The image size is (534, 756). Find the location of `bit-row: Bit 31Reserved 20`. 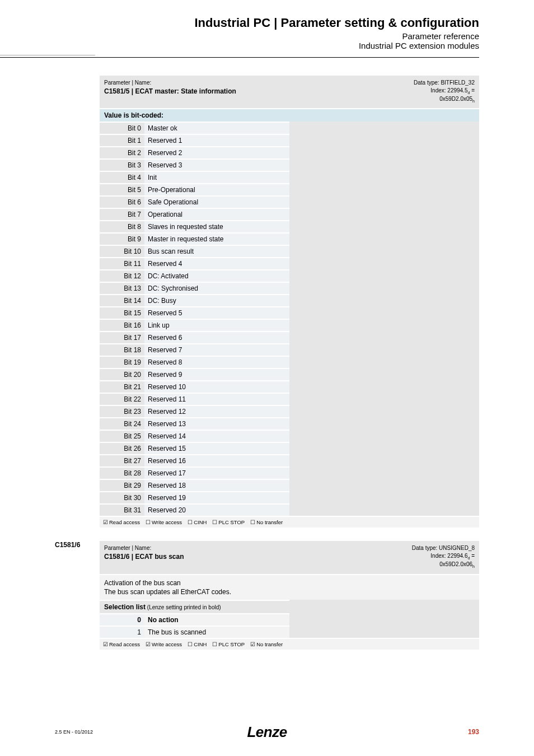

bit-row: Bit 31Reserved 20 is located at coordinates (195, 510).